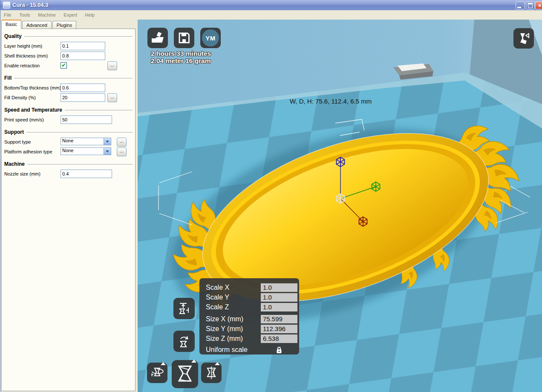  I want to click on uniform-scale-row: Uniform scale, so click(252, 350).